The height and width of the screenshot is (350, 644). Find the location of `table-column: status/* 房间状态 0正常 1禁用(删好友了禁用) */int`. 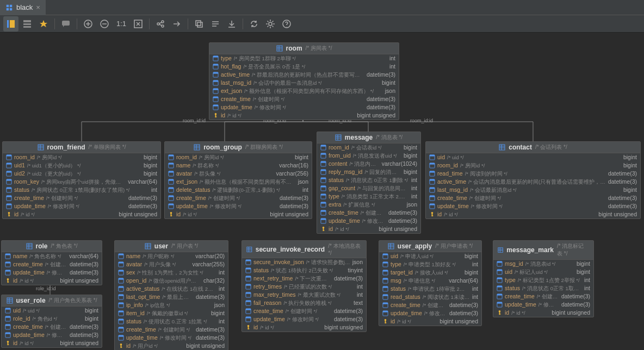

table-column: status/* 房间状态 0正常 1禁用(删好友了禁用) */int is located at coordinates (82, 190).